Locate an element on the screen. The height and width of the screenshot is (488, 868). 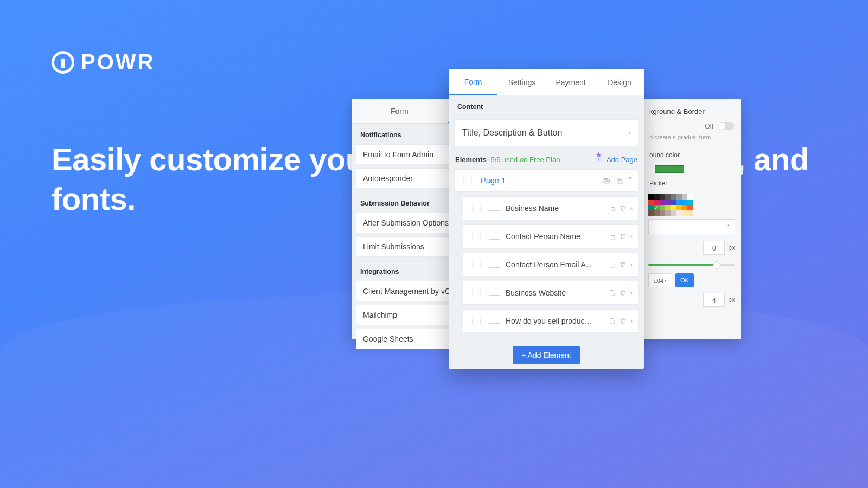
tab-settings2: Settings is located at coordinates (522, 82).